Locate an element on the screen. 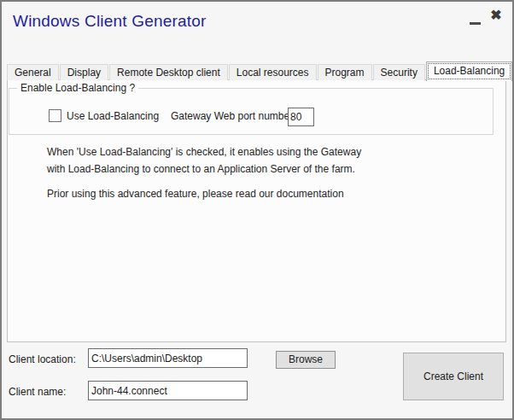  info-text-line-2: with Load-Balancing to connect to an App… is located at coordinates (202, 169).